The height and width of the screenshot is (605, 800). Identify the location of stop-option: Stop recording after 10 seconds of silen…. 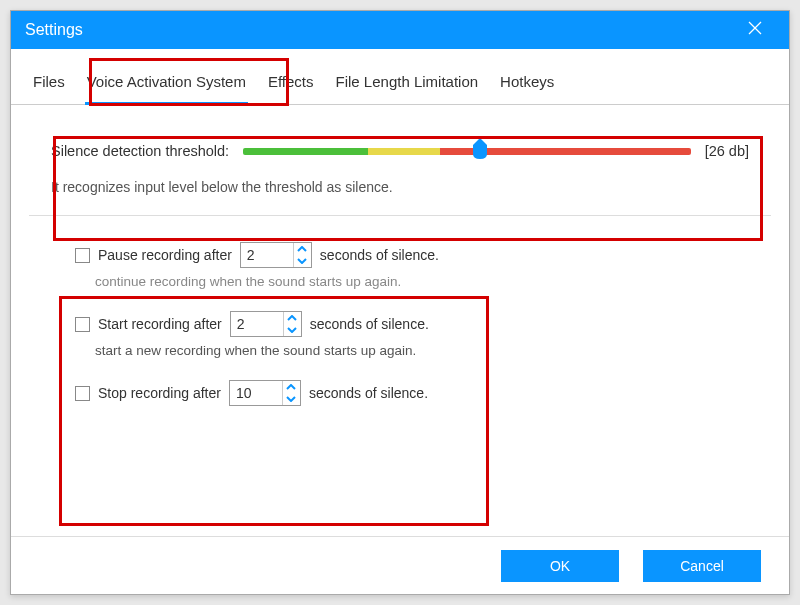
(408, 393).